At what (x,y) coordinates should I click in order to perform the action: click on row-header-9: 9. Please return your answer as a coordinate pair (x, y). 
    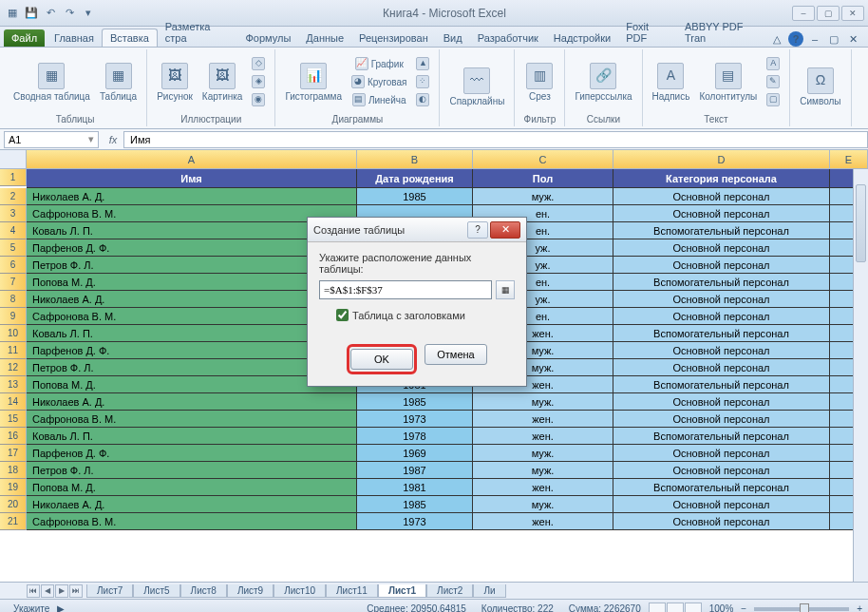
    Looking at the image, I should click on (13, 316).